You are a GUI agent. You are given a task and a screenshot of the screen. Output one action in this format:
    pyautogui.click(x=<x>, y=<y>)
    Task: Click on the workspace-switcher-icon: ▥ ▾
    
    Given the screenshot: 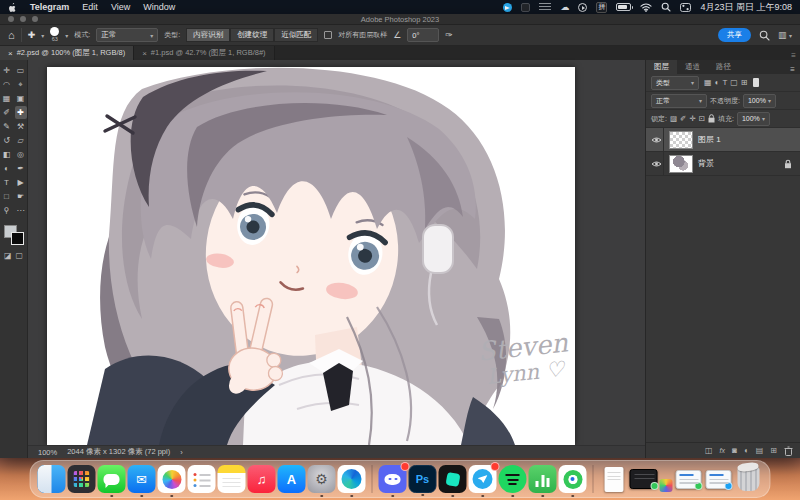 What is the action you would take?
    pyautogui.click(x=785, y=35)
    